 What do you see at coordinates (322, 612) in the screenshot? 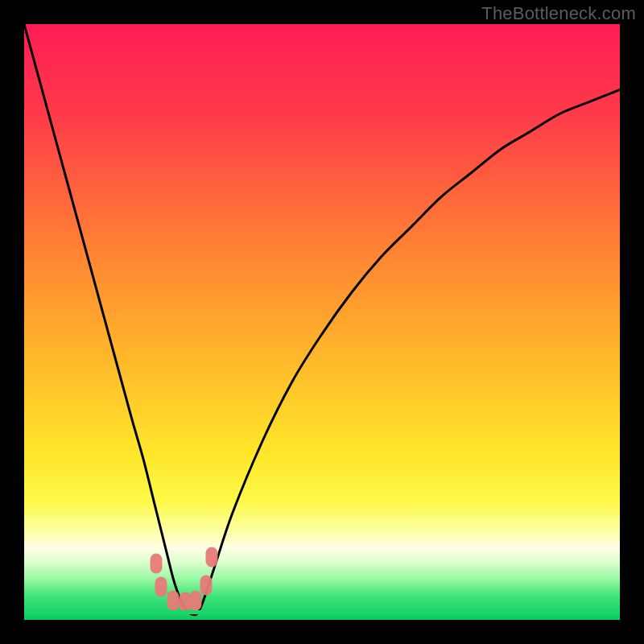
I see `baseline-stripe` at bounding box center [322, 612].